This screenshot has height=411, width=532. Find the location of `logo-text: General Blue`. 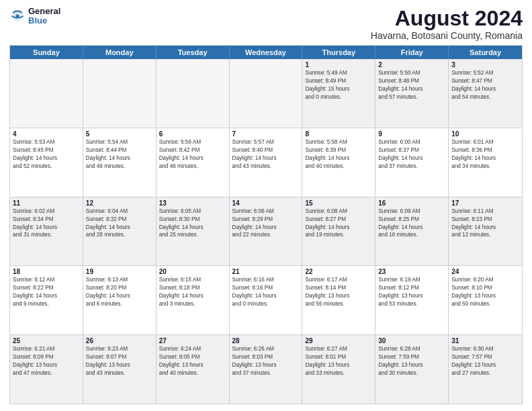

logo-text: General Blue is located at coordinates (44, 16).